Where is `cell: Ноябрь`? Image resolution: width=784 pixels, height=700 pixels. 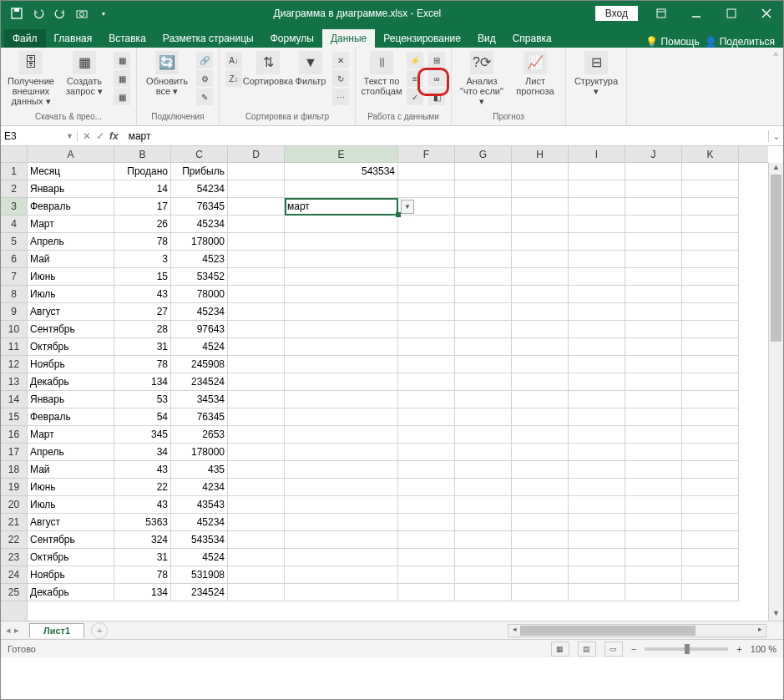 cell: Ноябрь is located at coordinates (71, 575).